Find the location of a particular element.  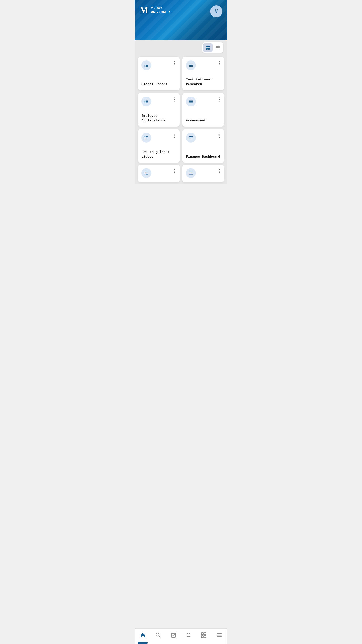

app-header: M MERCY UNIVERSITY V is located at coordinates (181, 20).